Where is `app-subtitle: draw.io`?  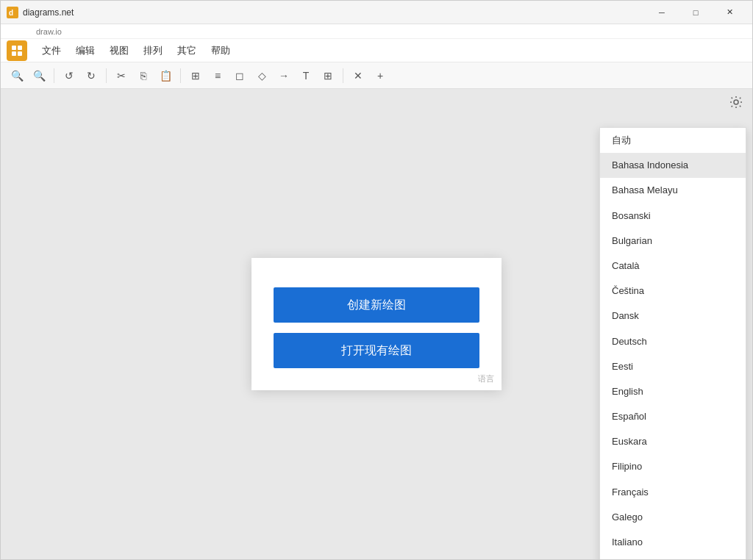
app-subtitle: draw.io is located at coordinates (49, 32).